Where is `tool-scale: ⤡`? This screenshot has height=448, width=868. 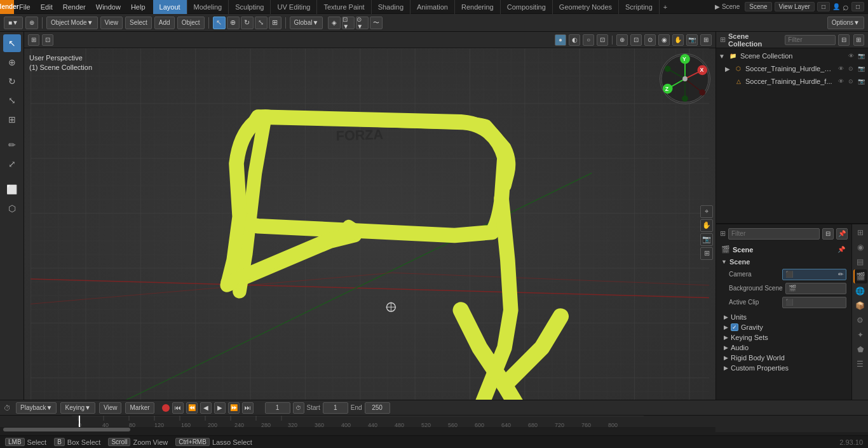
tool-scale: ⤡ is located at coordinates (12, 100).